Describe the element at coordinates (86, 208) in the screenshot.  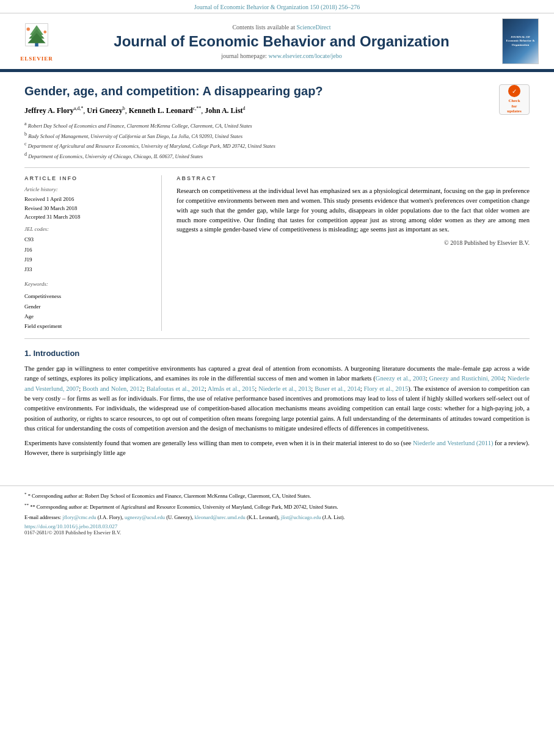
I see `article-dates: Received 1 April 2016 Revised 30 March 2…` at that location.